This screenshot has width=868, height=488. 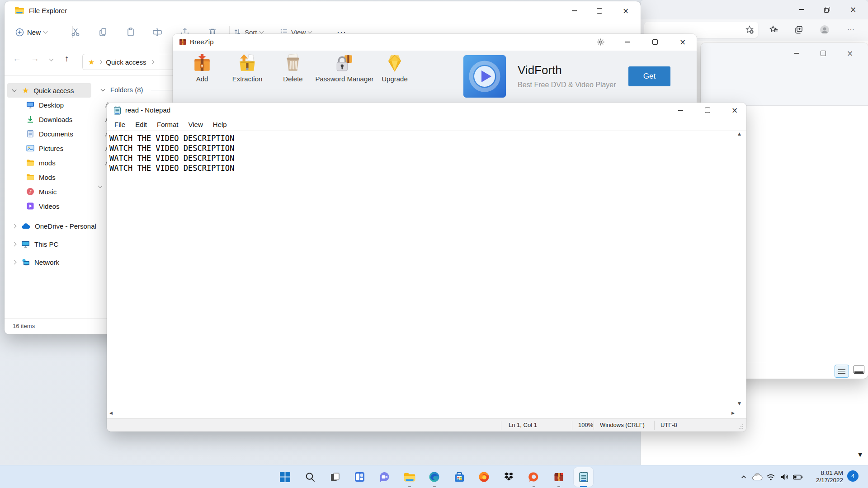 I want to click on edge-minimize-button, so click(x=802, y=9).